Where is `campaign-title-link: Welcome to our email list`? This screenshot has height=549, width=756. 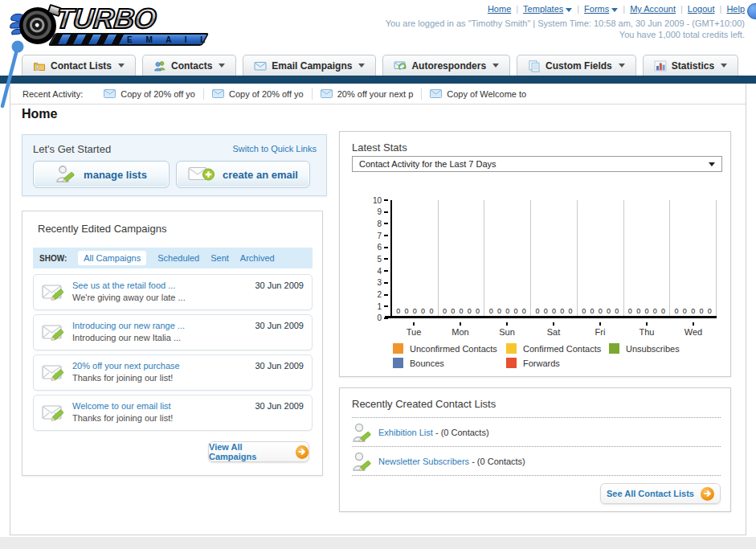 campaign-title-link: Welcome to our email list is located at coordinates (122, 406).